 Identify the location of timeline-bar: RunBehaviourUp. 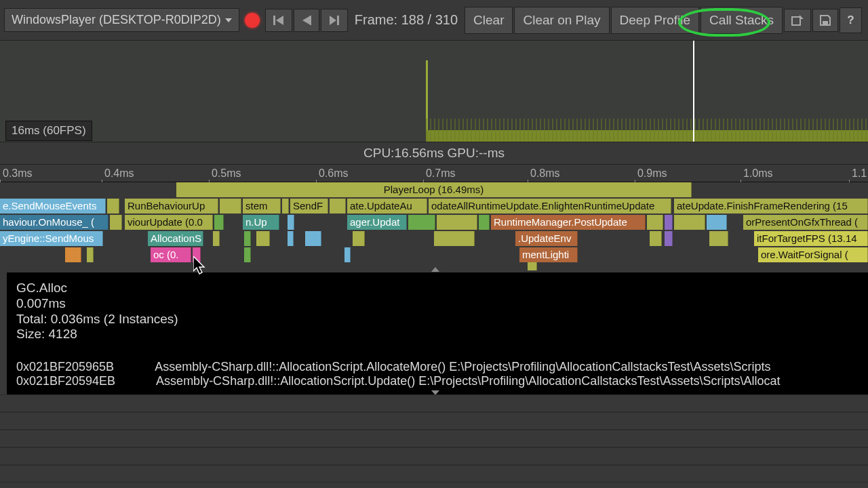
(172, 206).